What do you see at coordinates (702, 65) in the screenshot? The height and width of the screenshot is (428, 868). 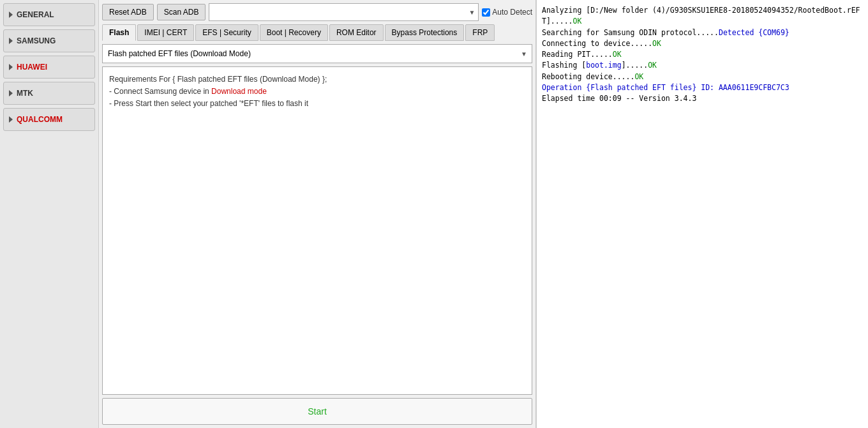 I see `log-line-4: Flashing [boot.img].....OK` at bounding box center [702, 65].